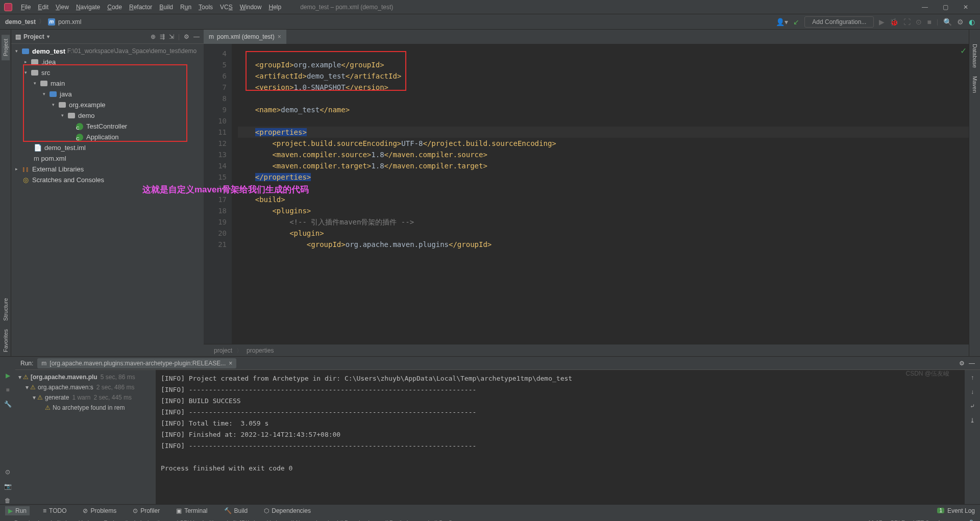  I want to click on editor-breadcrumb: project〉properties, so click(586, 350).